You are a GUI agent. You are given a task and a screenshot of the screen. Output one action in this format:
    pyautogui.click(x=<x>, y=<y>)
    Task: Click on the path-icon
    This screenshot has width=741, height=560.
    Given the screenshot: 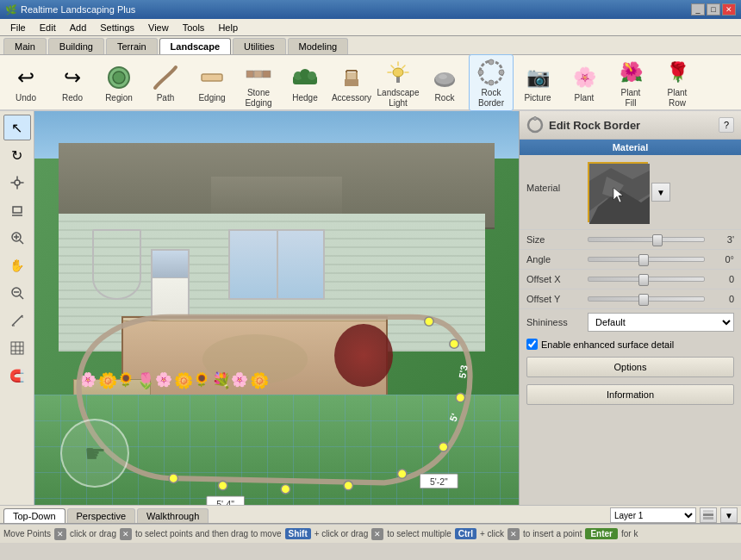 What is the action you would take?
    pyautogui.click(x=165, y=78)
    